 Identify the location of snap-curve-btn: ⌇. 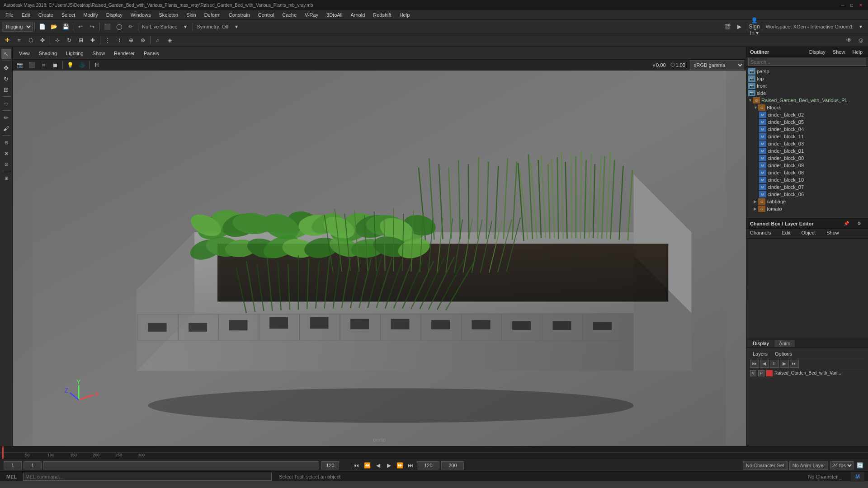
(119, 40).